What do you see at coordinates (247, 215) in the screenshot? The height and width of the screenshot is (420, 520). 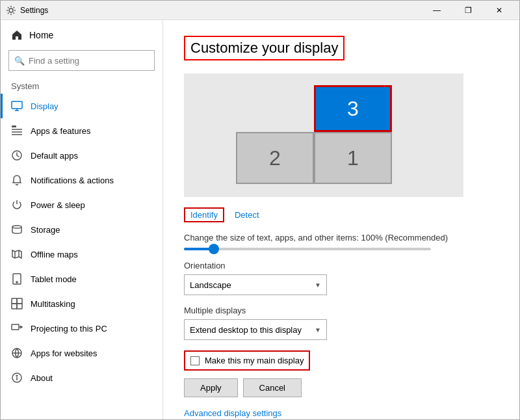 I see `detect-button: Detect` at bounding box center [247, 215].